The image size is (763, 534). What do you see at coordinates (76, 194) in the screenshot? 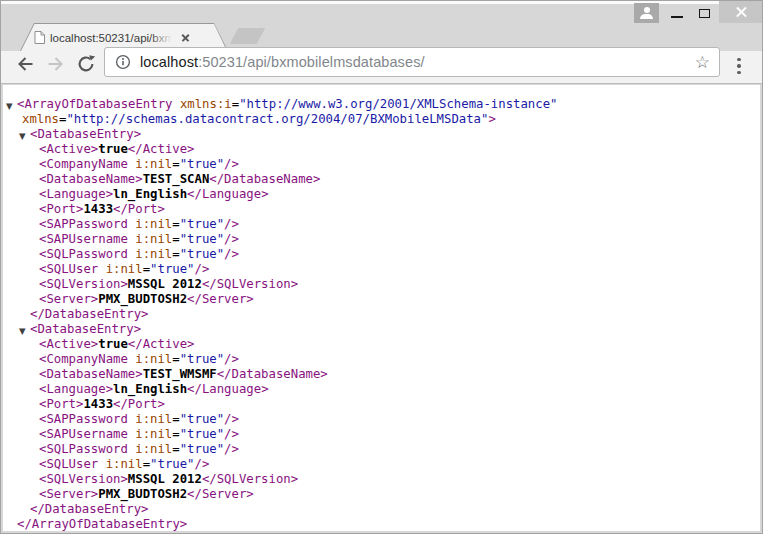
I see `xml-tag-segment: <Language>` at bounding box center [76, 194].